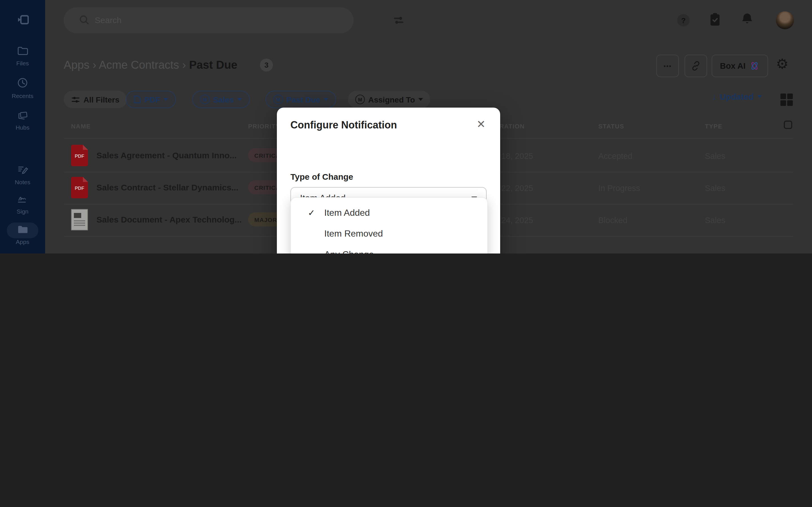  I want to click on document-thumbnail, so click(80, 220).